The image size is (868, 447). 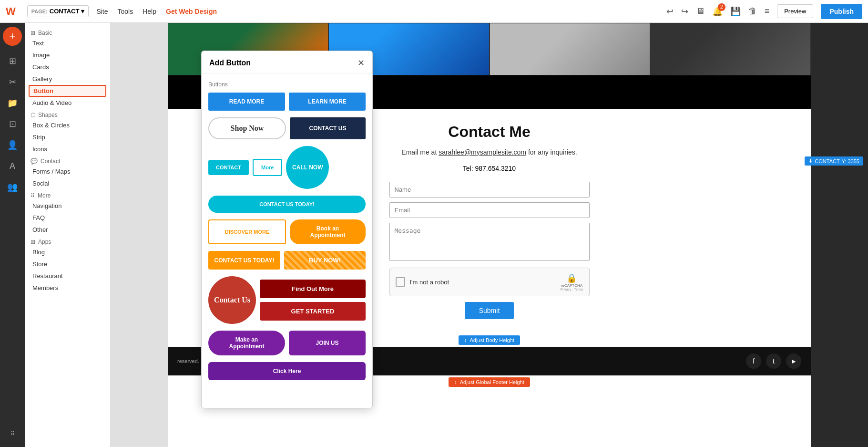 I want to click on btn-call-now: CALL NOW, so click(x=307, y=167).